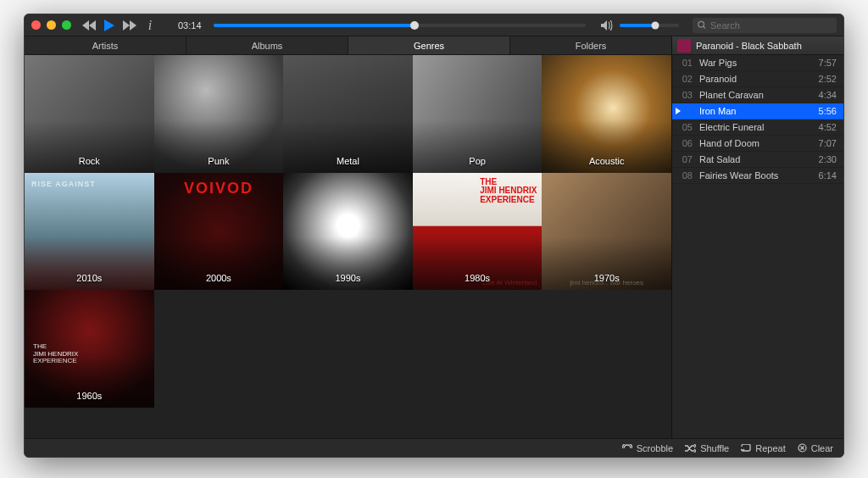  What do you see at coordinates (219, 232) in the screenshot?
I see `genre-tile-2000s: VOIVOD2000s` at bounding box center [219, 232].